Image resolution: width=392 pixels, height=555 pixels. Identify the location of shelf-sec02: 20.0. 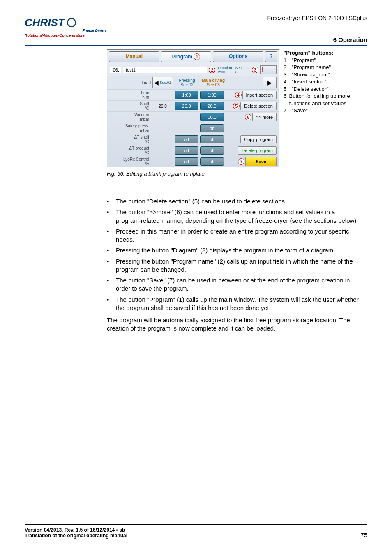
(187, 106).